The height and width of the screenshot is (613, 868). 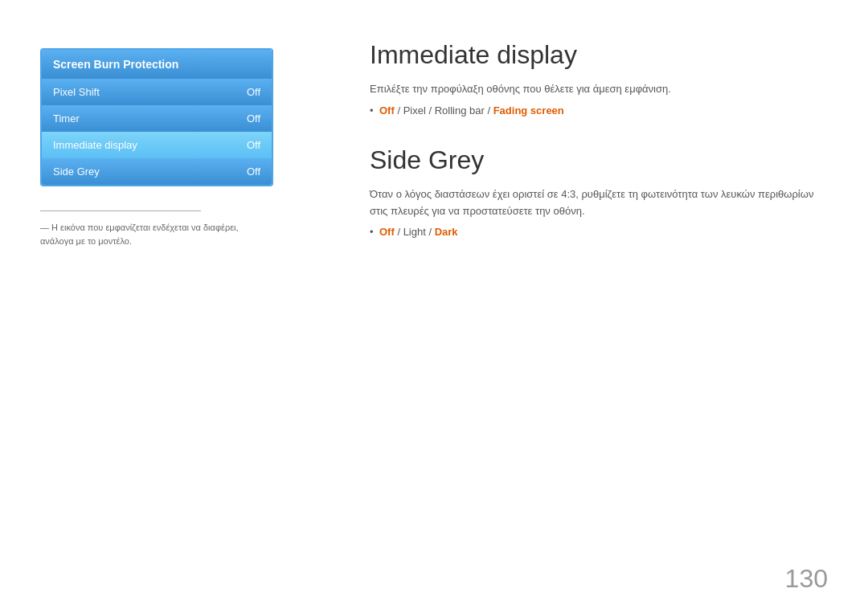 What do you see at coordinates (76, 92) in the screenshot?
I see `pixel-shift-label: Pixel Shift` at bounding box center [76, 92].